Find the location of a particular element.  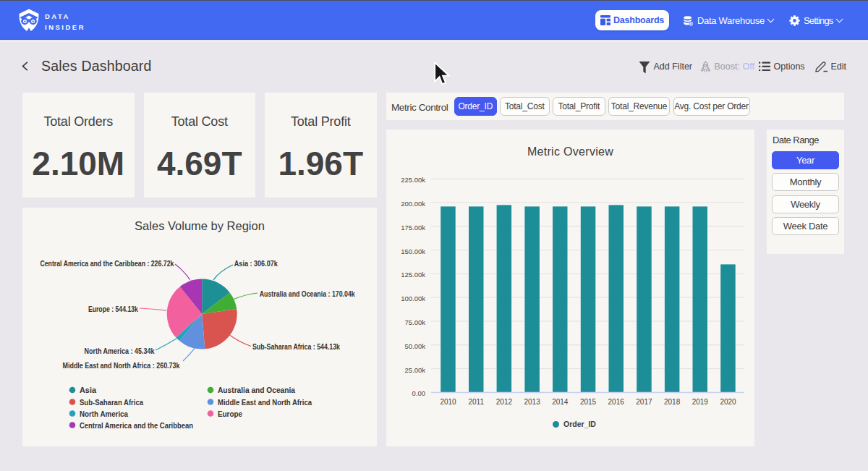

svg-text: 75.00k is located at coordinates (415, 323).